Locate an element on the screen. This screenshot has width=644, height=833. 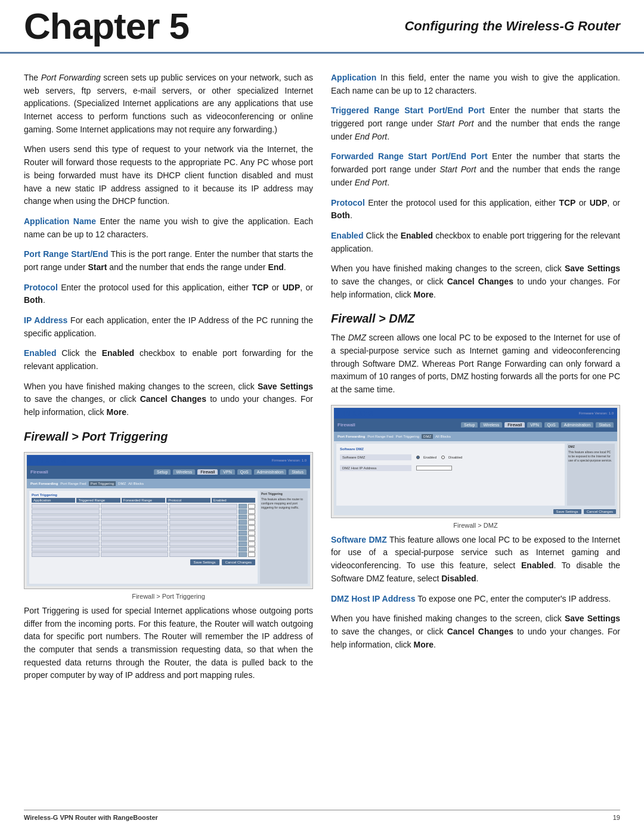
dmz-form: Software DMZ Software DMZ Enabled Disabl… is located at coordinates (451, 475).